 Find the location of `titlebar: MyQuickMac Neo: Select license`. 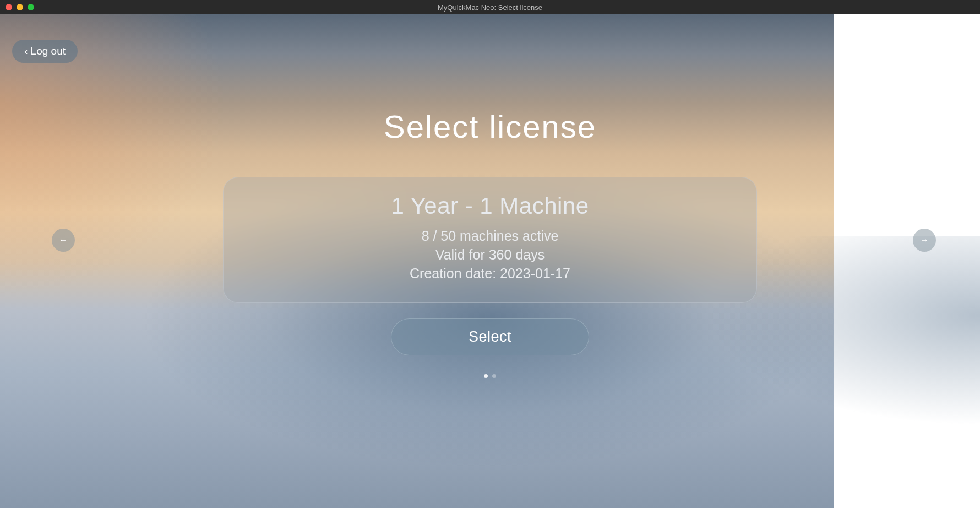

titlebar: MyQuickMac Neo: Select license is located at coordinates (490, 7).